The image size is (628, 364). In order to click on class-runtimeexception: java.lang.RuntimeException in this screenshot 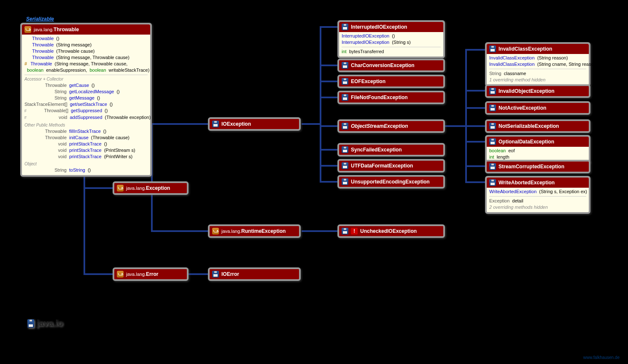, I will do `click(254, 231)`.